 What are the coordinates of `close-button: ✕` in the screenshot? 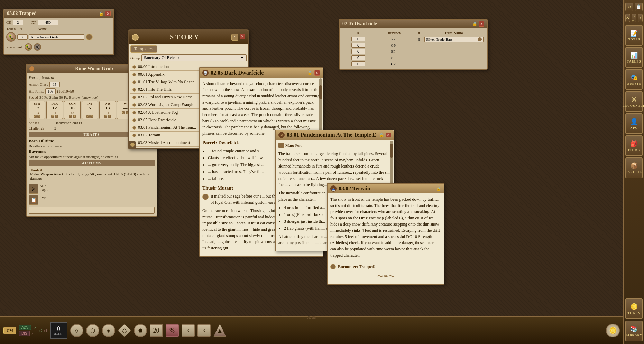 It's located at (108, 13).